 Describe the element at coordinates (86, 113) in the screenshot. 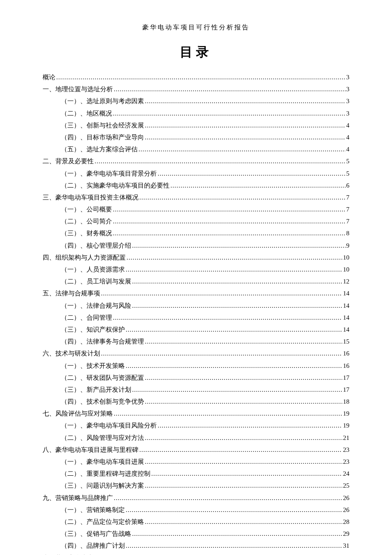

I see `toc-label: （二）、地区概况` at that location.